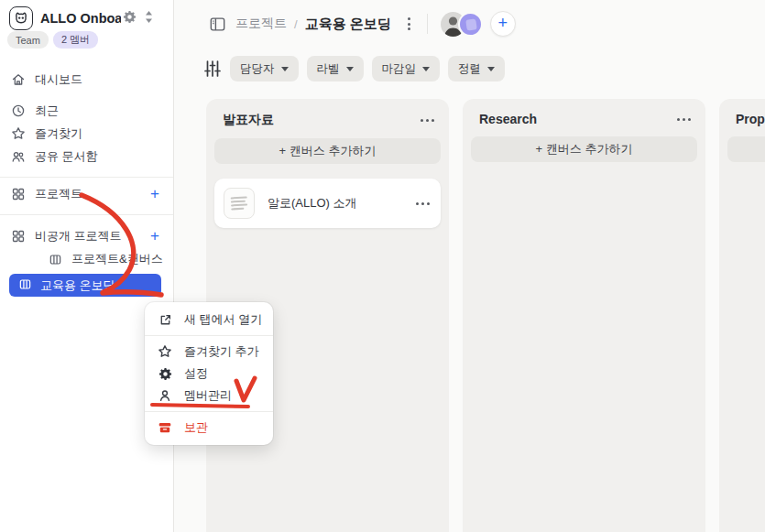 The height and width of the screenshot is (532, 765). What do you see at coordinates (66, 236) in the screenshot?
I see `sidebar-section-private-projects: 비공개 프로젝트` at bounding box center [66, 236].